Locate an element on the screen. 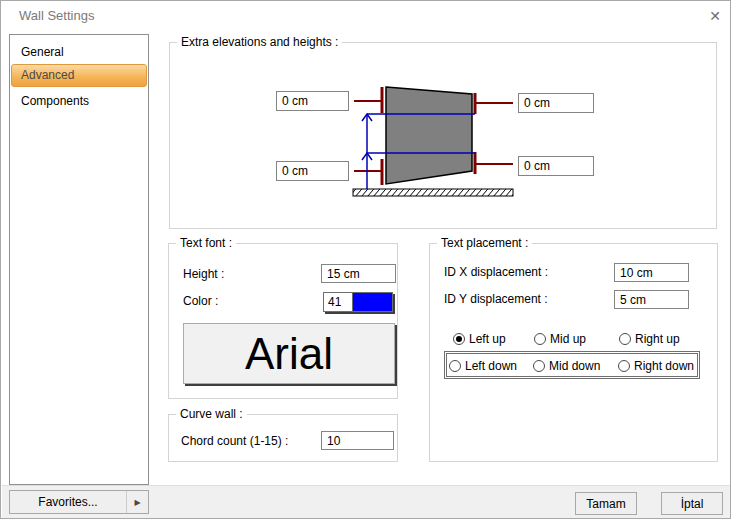 Image resolution: width=731 pixels, height=519 pixels. elevation-top-right-input: 0 cm is located at coordinates (556, 103).